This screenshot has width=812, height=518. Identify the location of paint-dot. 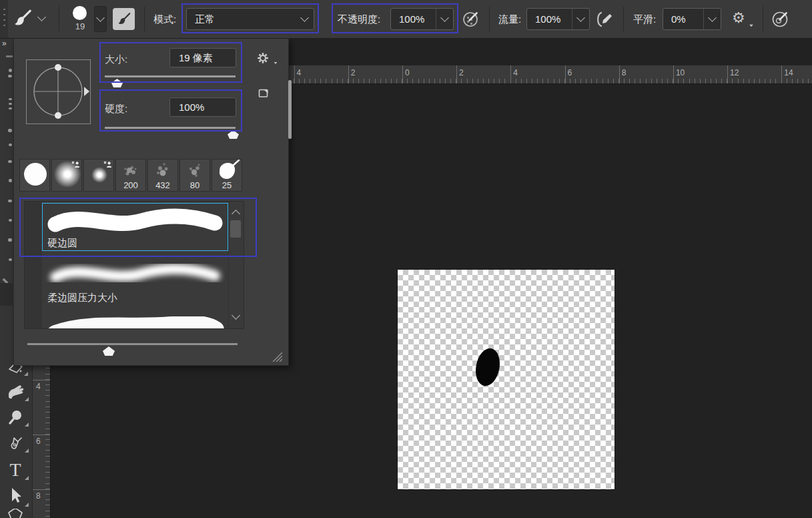
(489, 368).